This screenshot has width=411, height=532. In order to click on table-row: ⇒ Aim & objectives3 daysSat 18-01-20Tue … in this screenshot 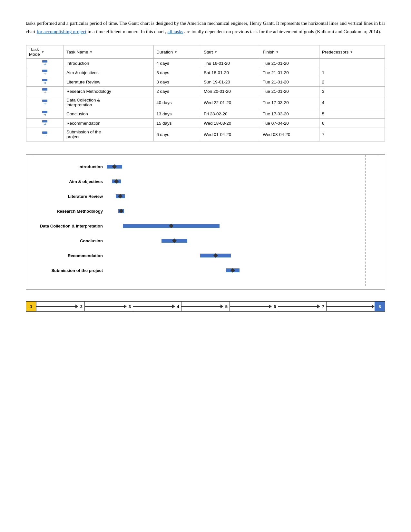, I will do `click(206, 73)`.